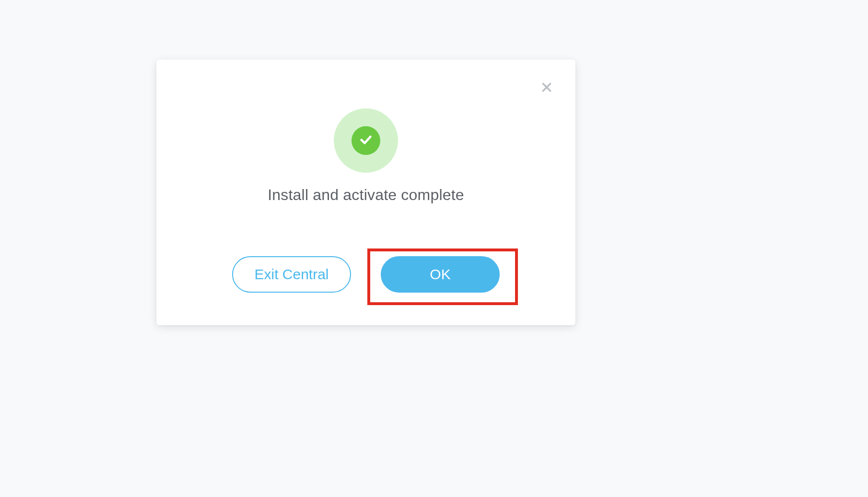  What do you see at coordinates (292, 274) in the screenshot?
I see `exit-central-button: Exit Central` at bounding box center [292, 274].